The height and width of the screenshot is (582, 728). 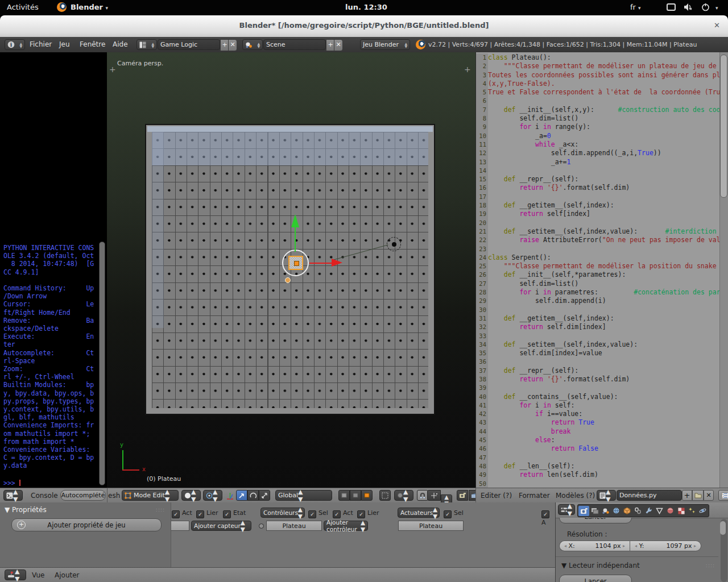 I want to click on region-expand-left-icon: +, so click(x=113, y=69).